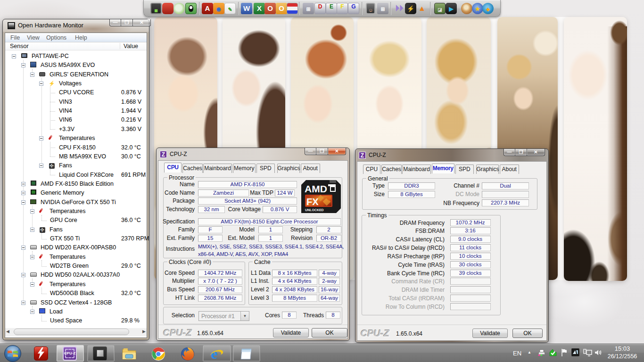  Describe the element at coordinates (214, 354) in the screenshot. I see `svg-text: e` at that location.